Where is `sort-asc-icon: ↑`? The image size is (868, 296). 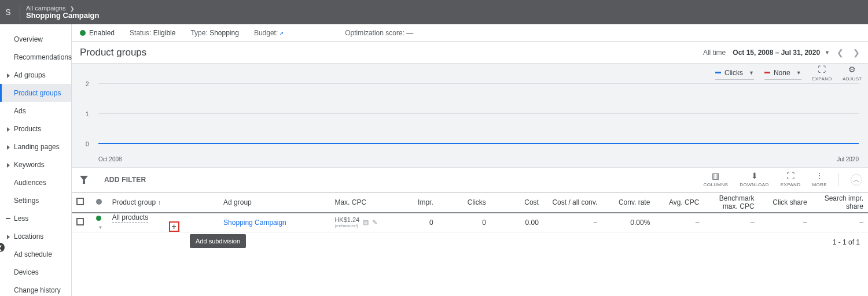 sort-asc-icon: ↑ is located at coordinates (160, 202).